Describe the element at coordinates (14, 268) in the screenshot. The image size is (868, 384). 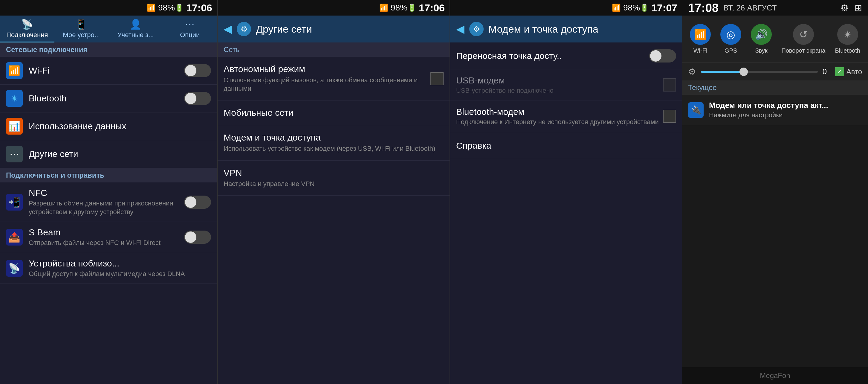
I see `nearby-icon: 📡` at that location.